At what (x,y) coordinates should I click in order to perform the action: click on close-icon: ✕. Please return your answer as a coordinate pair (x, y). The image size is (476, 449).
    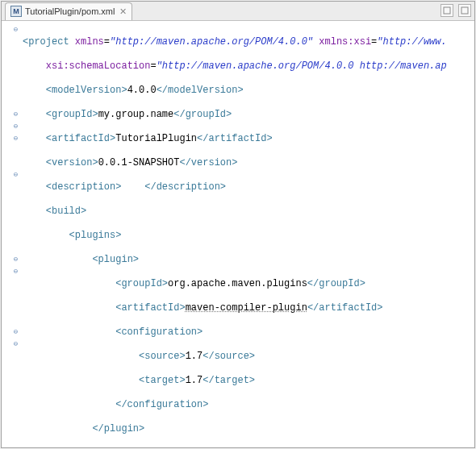
    Looking at the image, I should click on (123, 11).